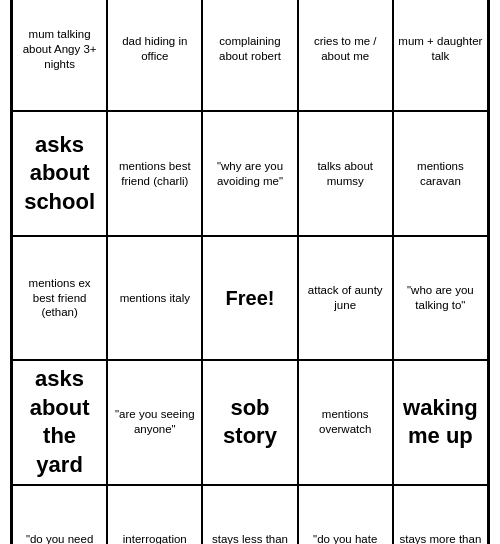 Image resolution: width=500 pixels, height=544 pixels. Describe the element at coordinates (60, 514) in the screenshot. I see `bingo-cell-20: "do you need anything"` at that location.